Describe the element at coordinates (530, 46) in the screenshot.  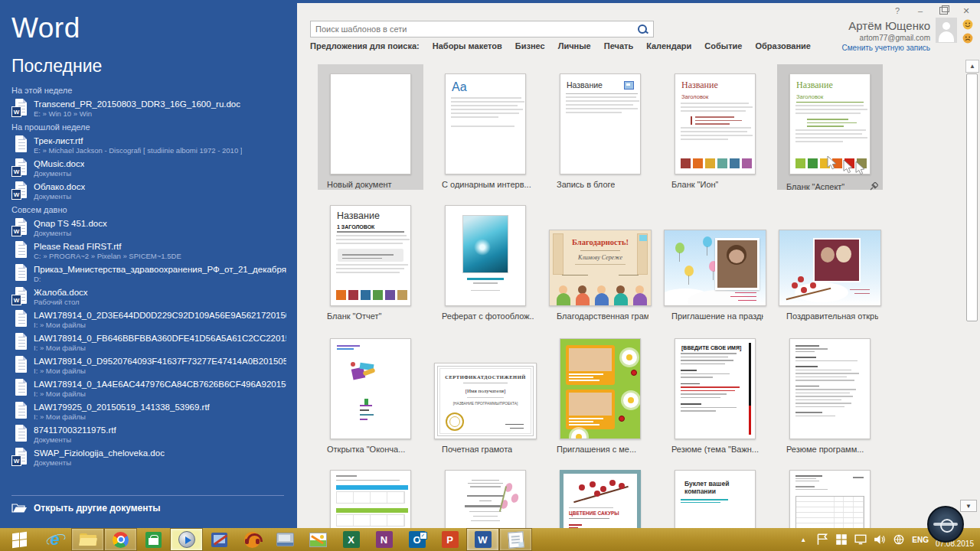
I see `search-suggestion-link: Бизнес` at that location.